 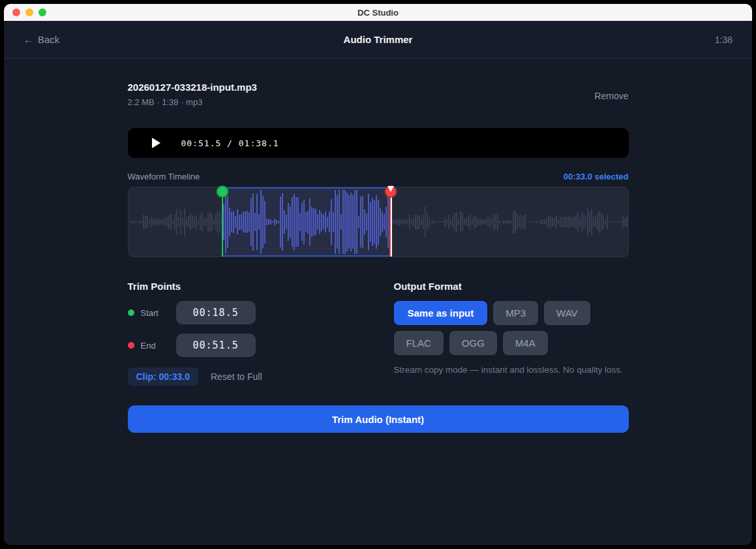 What do you see at coordinates (192, 102) in the screenshot?
I see `file-meta: 2.2 MB · 1:38 · mp3` at bounding box center [192, 102].